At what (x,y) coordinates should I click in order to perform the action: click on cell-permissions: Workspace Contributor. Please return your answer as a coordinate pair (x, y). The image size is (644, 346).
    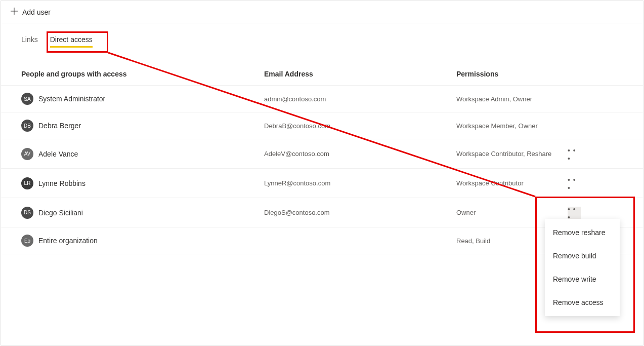
    Looking at the image, I should click on (512, 183).